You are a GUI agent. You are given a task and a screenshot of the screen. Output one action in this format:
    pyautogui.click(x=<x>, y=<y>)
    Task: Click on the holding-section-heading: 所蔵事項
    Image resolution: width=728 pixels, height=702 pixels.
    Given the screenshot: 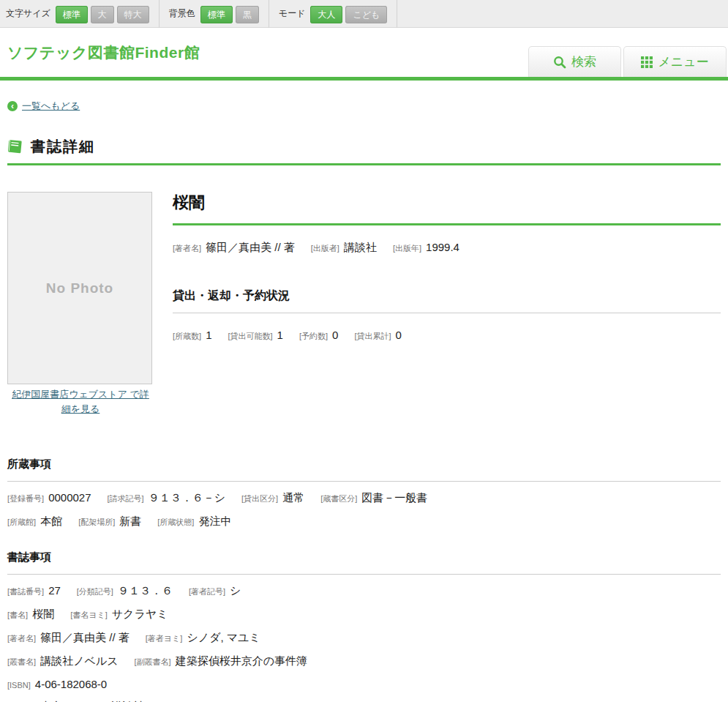 What is the action you would take?
    pyautogui.click(x=364, y=470)
    